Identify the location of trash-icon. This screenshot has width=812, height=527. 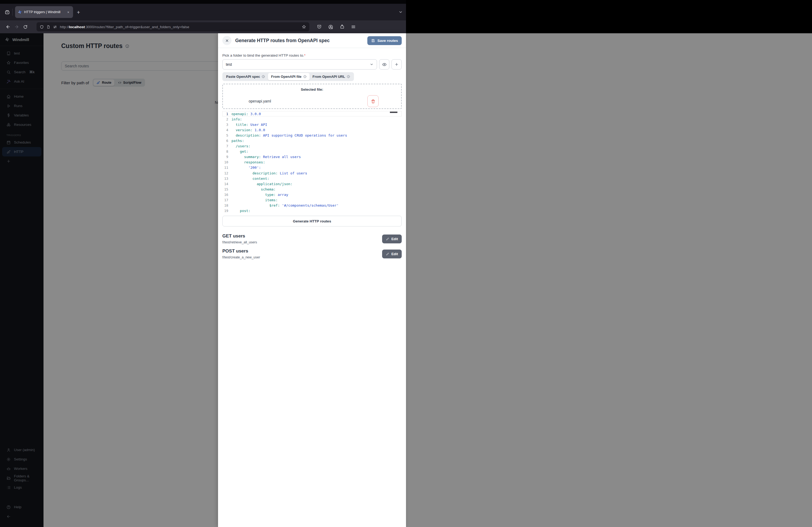
(373, 101).